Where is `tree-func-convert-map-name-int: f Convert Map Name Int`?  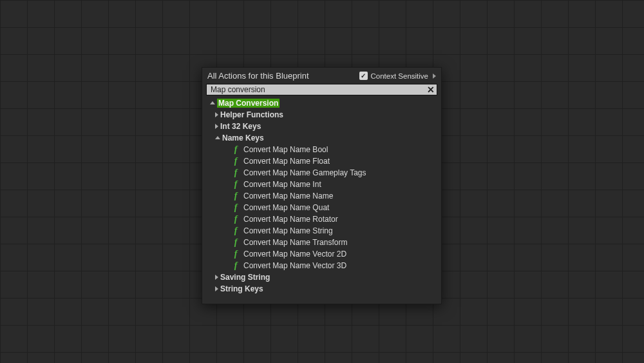
tree-func-convert-map-name-int: f Convert Map Name Int is located at coordinates (322, 184).